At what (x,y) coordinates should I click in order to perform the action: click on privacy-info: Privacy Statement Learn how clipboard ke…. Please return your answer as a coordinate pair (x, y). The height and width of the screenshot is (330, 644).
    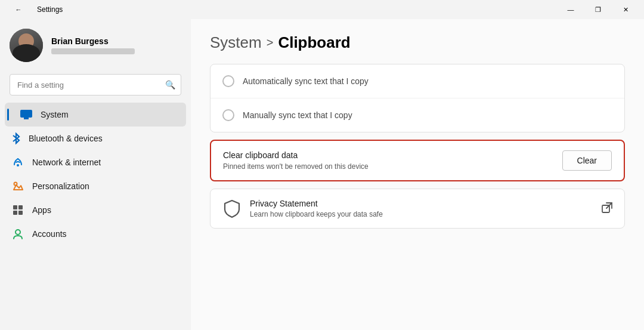
    Looking at the image, I should click on (316, 209).